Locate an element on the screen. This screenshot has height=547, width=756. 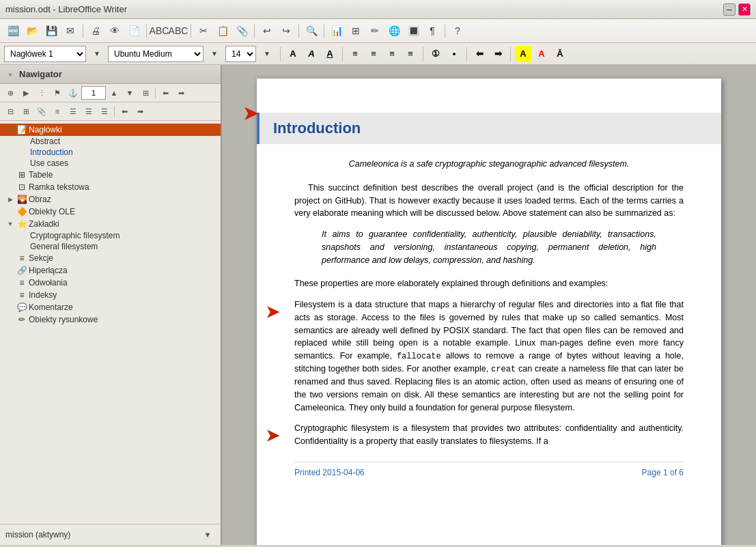
tree-item-obraz: ▶ 🌄 Obraz is located at coordinates (111, 199).